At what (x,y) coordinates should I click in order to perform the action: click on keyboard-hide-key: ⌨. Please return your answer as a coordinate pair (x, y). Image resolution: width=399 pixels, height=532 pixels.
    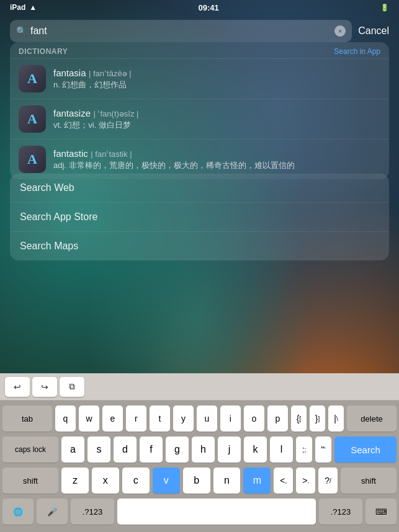
    Looking at the image, I should click on (381, 512).